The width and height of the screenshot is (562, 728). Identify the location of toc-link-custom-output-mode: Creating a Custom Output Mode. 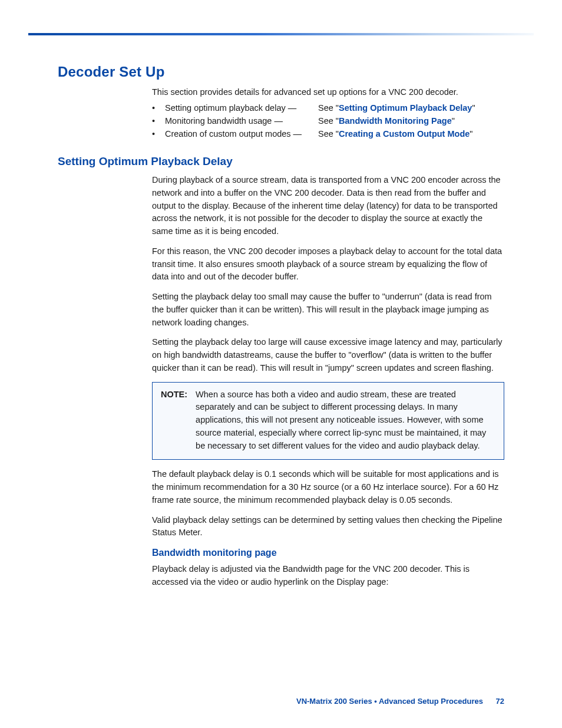
(404, 134).